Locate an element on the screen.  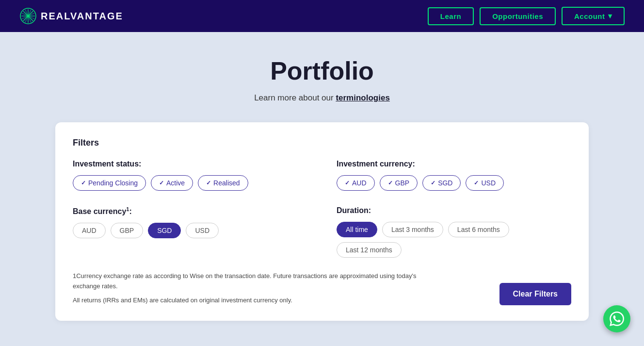
pill-active: ✓ Active is located at coordinates (172, 183).